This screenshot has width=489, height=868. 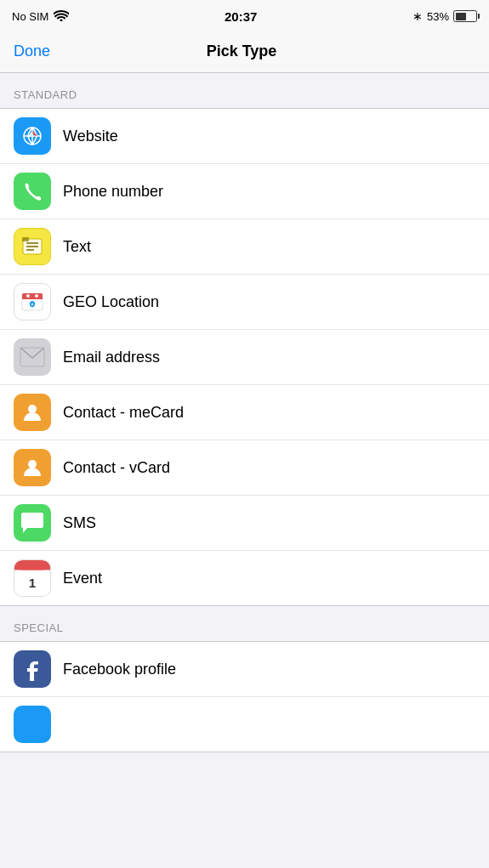 I want to click on status-time: 20:37, so click(x=241, y=17).